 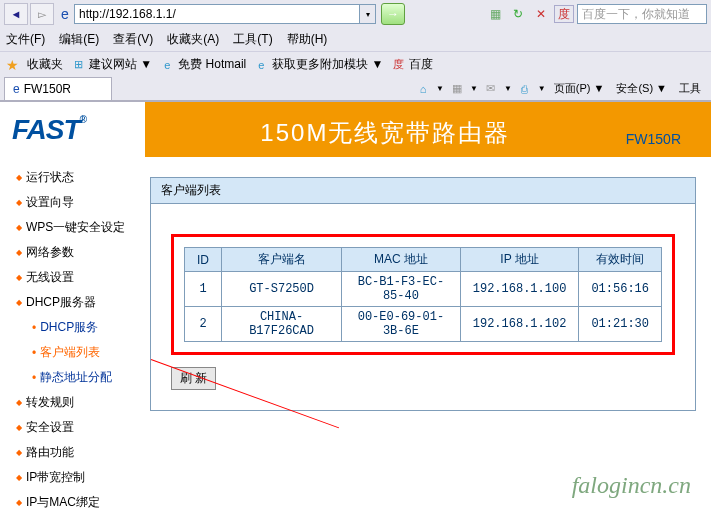 I want to click on sidebar-sub-static-assign: 静态地址分配, so click(x=68, y=378).